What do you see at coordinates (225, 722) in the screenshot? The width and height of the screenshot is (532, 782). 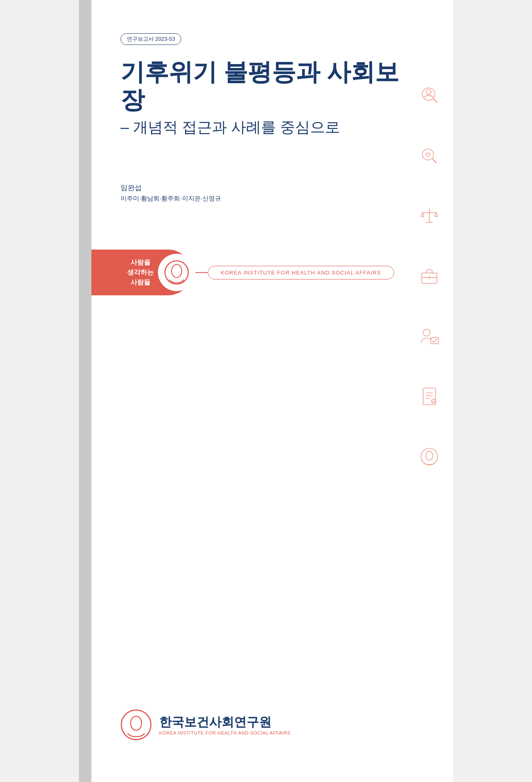 I see `logo-korean: 한국보건사회연구원` at bounding box center [225, 722].